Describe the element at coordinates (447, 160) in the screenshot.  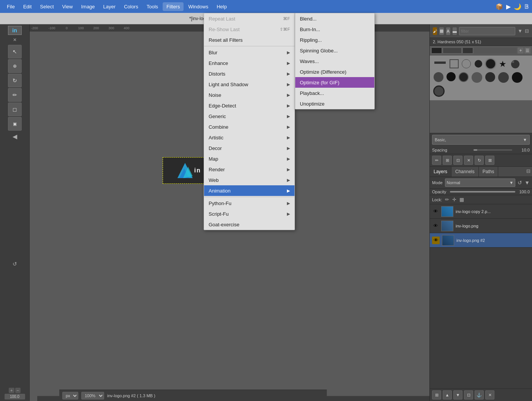
I see `brush-new-icon: ⊞` at that location.